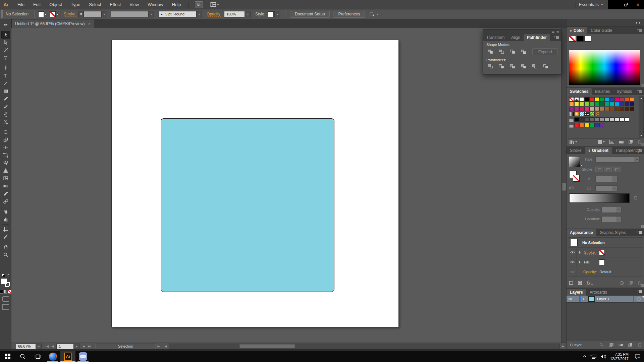 The height and width of the screenshot is (362, 644). What do you see at coordinates (579, 92) in the screenshot?
I see `tab-swatches: Swatches` at bounding box center [579, 92].